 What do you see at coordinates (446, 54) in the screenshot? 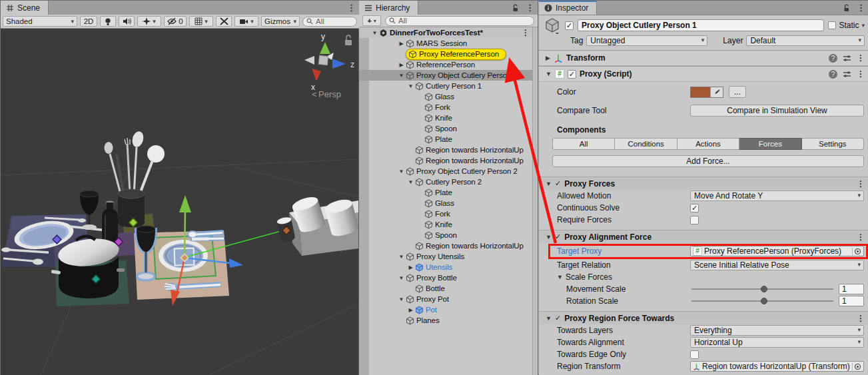
I see `hierarchy-row: Proxy ReferencePerson` at bounding box center [446, 54].